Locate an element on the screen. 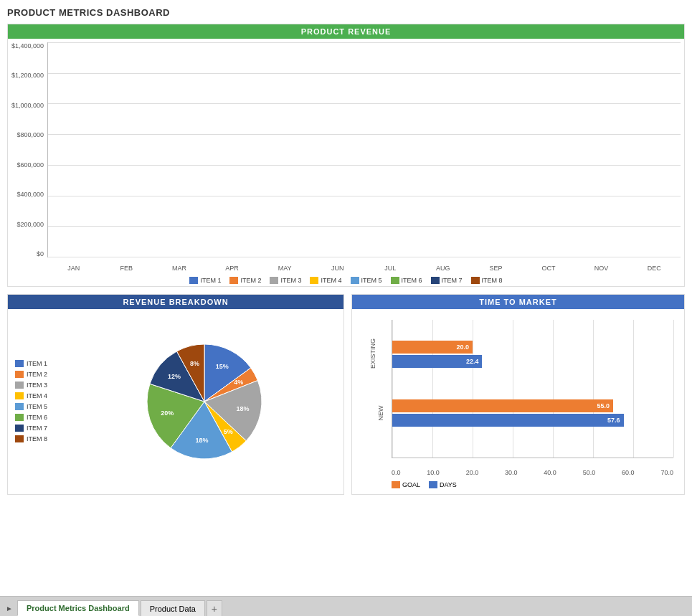 The height and width of the screenshot is (616, 692). x-label-mar: MAR is located at coordinates (179, 268).